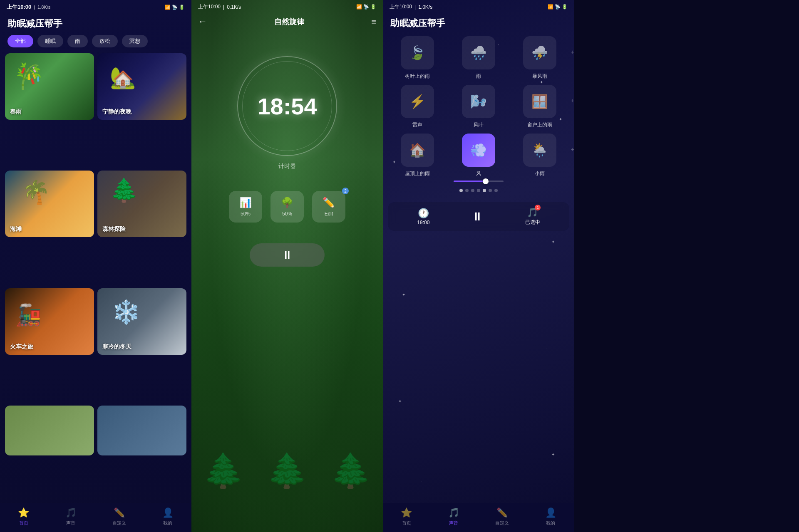 The image size is (799, 532). I want to click on grid-item-partial2, so click(142, 431).